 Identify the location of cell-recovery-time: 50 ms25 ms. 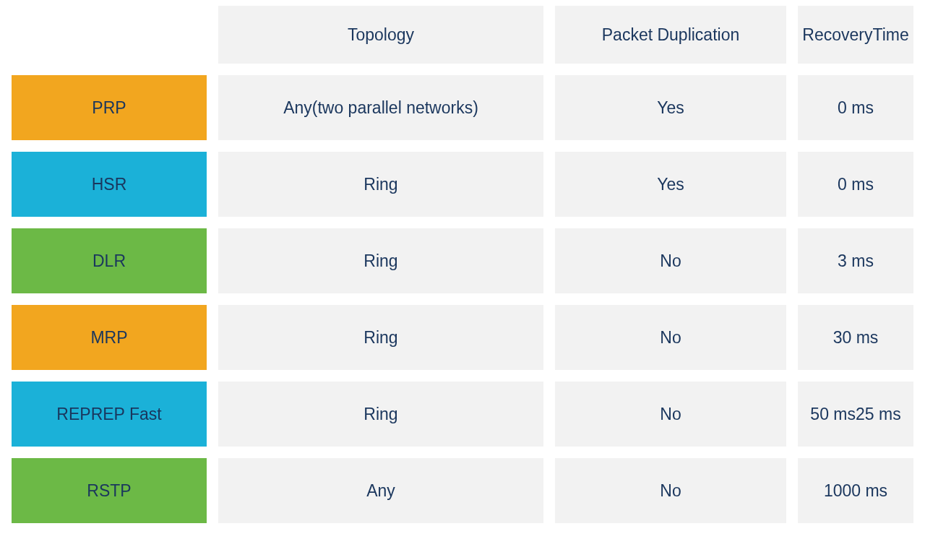
(856, 414).